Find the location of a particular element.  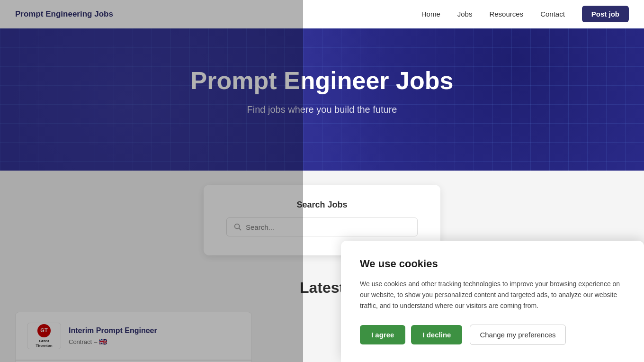

job-info-1: Interim Prompt Engineer Contract – 🇬🇧 is located at coordinates (154, 336).